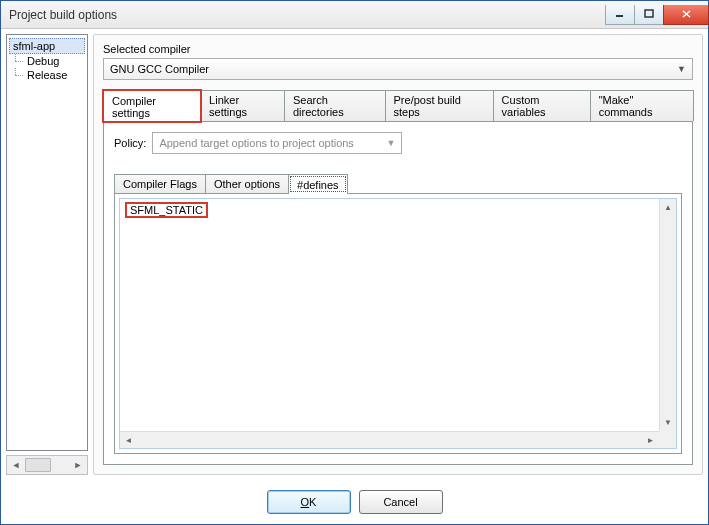 This screenshot has height=525, width=709. Describe the element at coordinates (398, 69) in the screenshot. I see `selected-compiler-combo: GNU GCC Compiler ▼` at that location.